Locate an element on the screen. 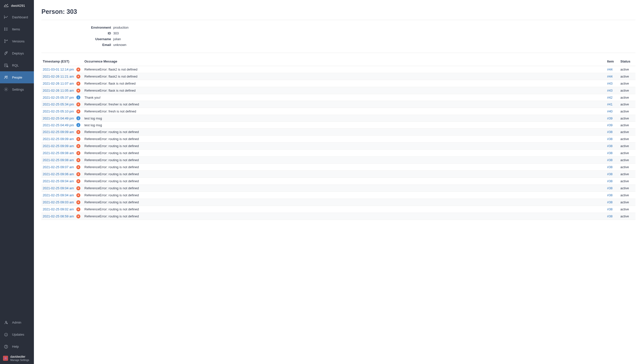 The width and height of the screenshot is (643, 364). table-row: 2021-02-26 11:05 amReferenceError: flask… is located at coordinates (339, 91).